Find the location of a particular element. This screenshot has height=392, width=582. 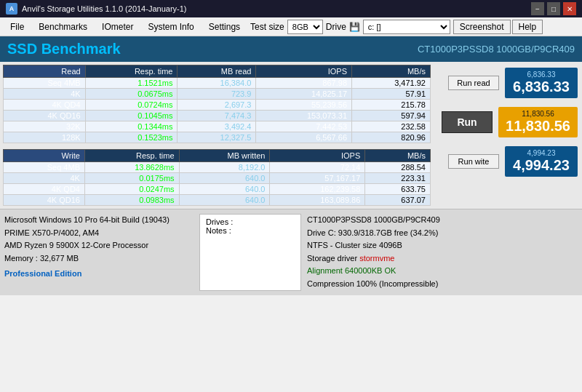

drive-label: Drive is located at coordinates (336, 27).